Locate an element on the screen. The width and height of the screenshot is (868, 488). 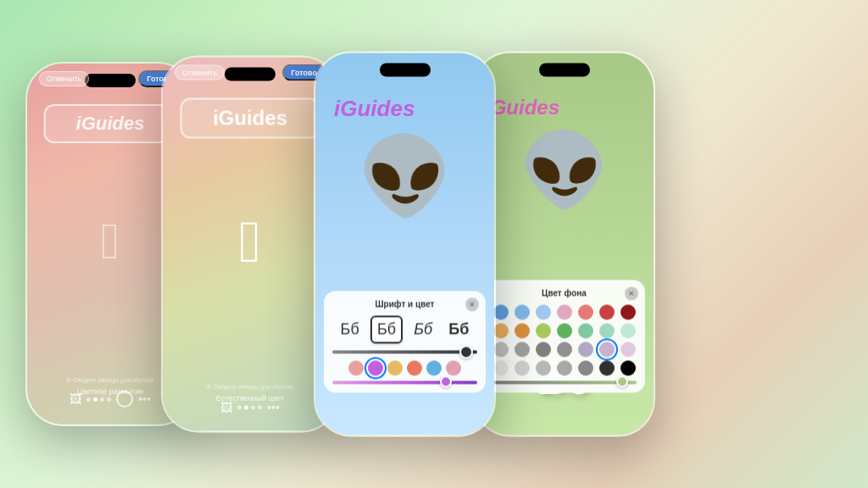
panel-close-4: ✕ is located at coordinates (632, 294).